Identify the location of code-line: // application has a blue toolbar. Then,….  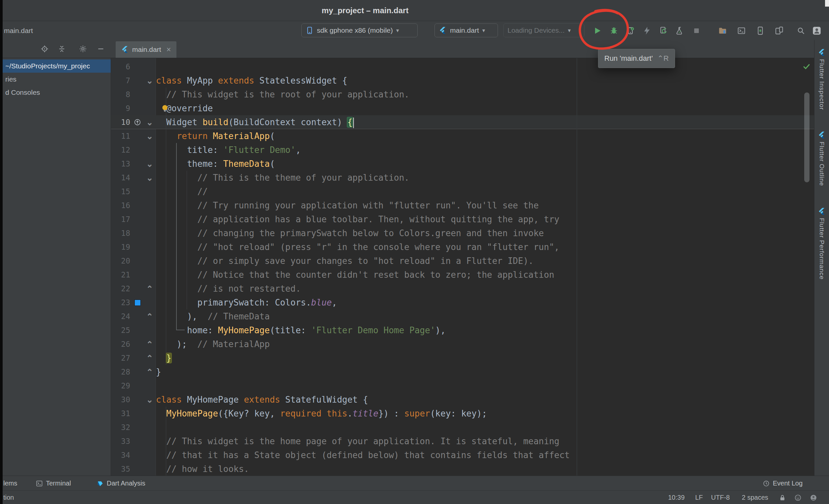
(485, 219).